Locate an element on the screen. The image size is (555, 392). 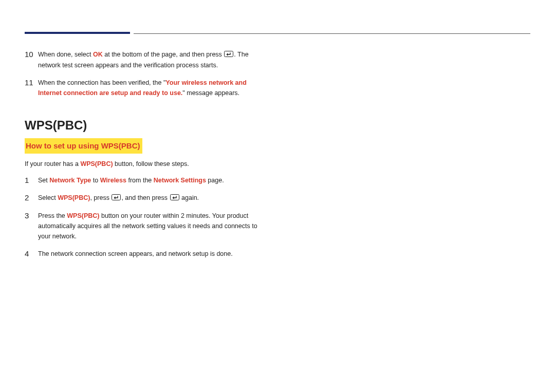
text: to is located at coordinates (96, 180).